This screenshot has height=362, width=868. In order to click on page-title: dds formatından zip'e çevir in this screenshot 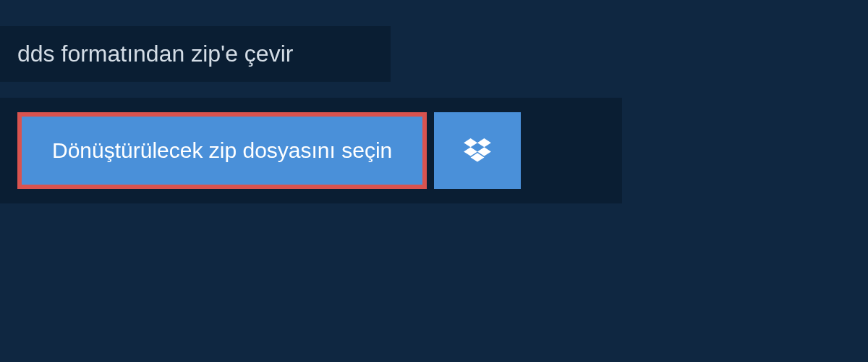, I will do `click(195, 54)`.